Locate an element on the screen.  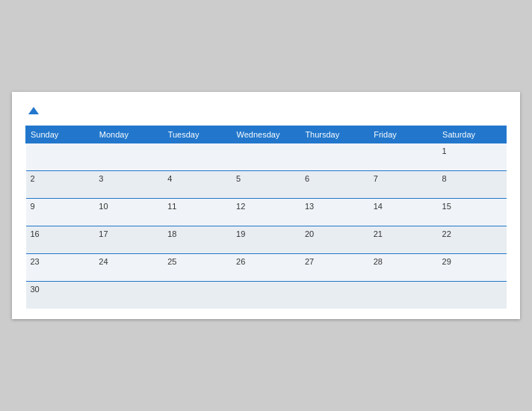
calendar-week-row: 23242526272829 is located at coordinates (266, 268).